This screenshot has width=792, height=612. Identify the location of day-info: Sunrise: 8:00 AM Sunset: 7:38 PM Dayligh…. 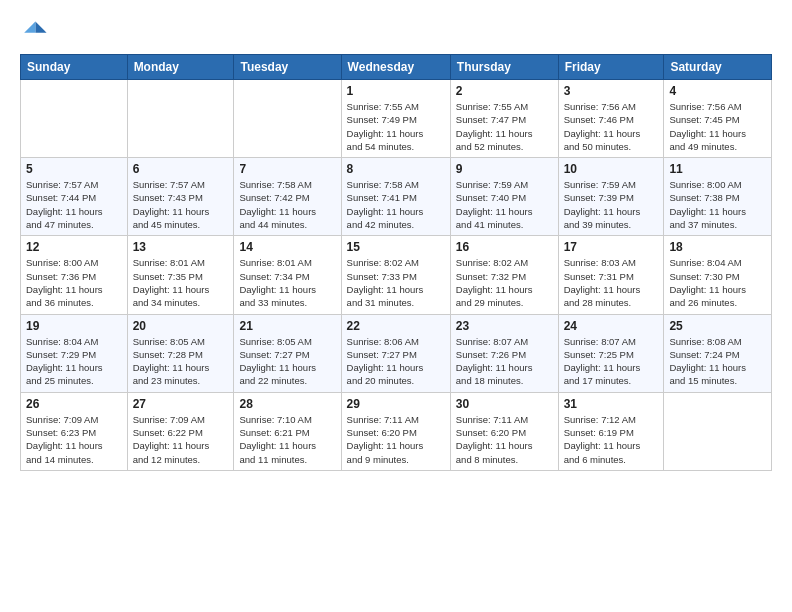
(718, 204).